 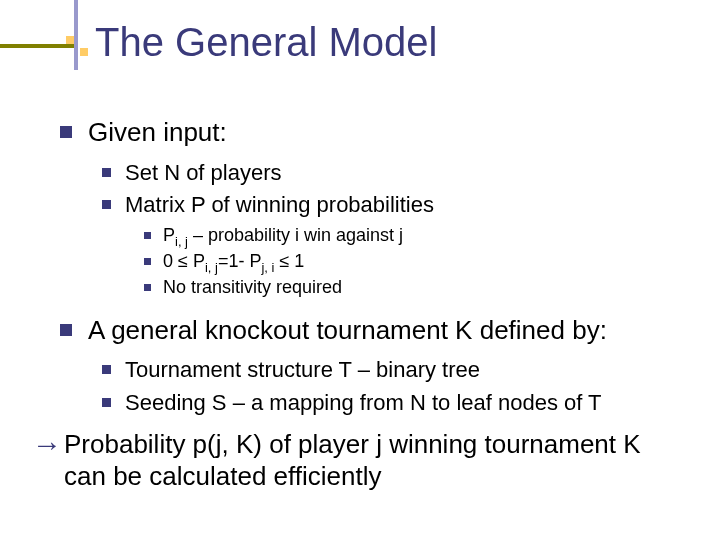 I want to click on bullet-text: Seeding S – a mapping from N to leaf nod…, so click(x=364, y=404).